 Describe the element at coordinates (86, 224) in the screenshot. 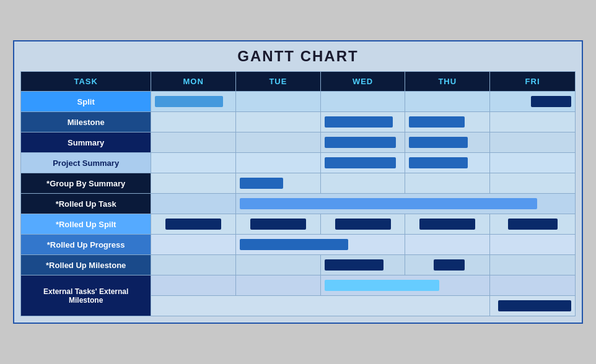

I see `task-label: *Rolled Up Spilt` at that location.